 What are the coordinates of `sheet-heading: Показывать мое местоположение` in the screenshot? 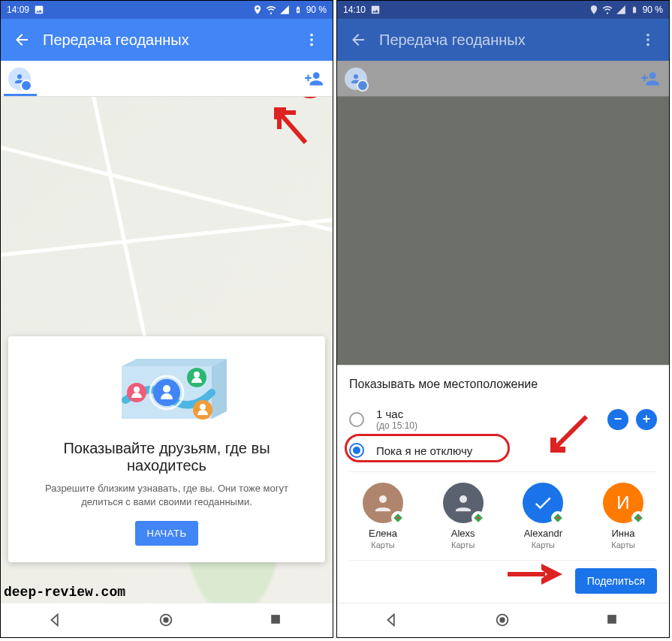 It's located at (503, 384).